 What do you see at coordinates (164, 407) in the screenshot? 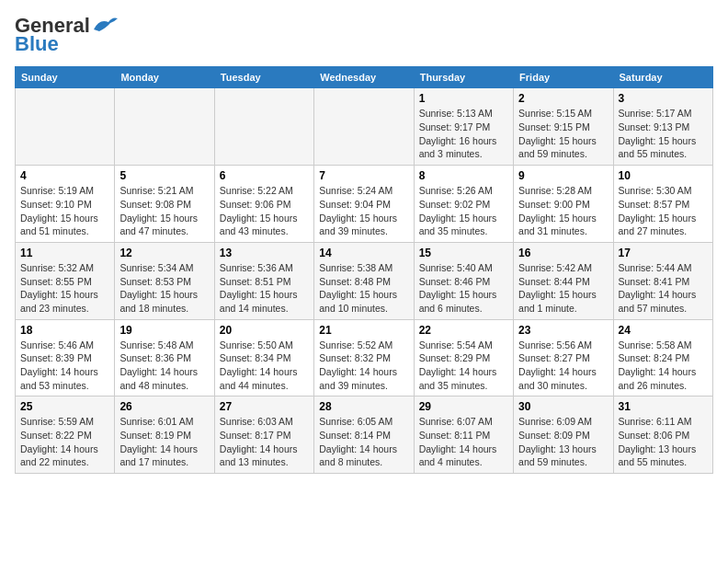
I see `day-number: 26` at bounding box center [164, 407].